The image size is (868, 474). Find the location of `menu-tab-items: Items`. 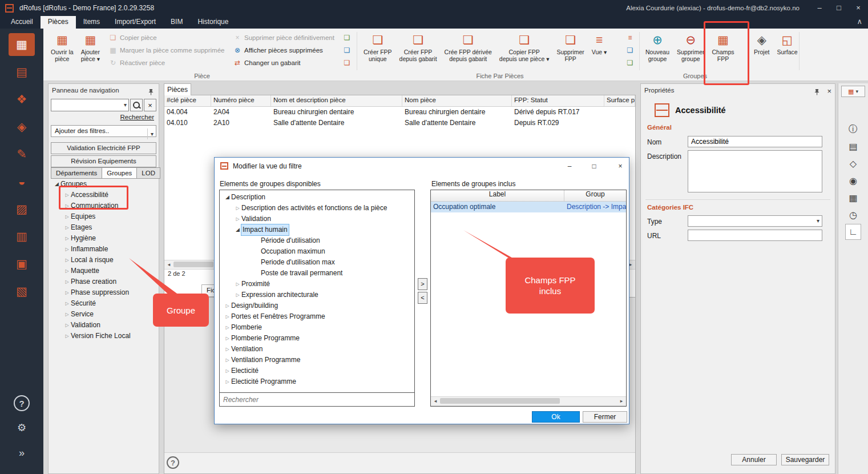

menu-tab-items: Items is located at coordinates (91, 22).